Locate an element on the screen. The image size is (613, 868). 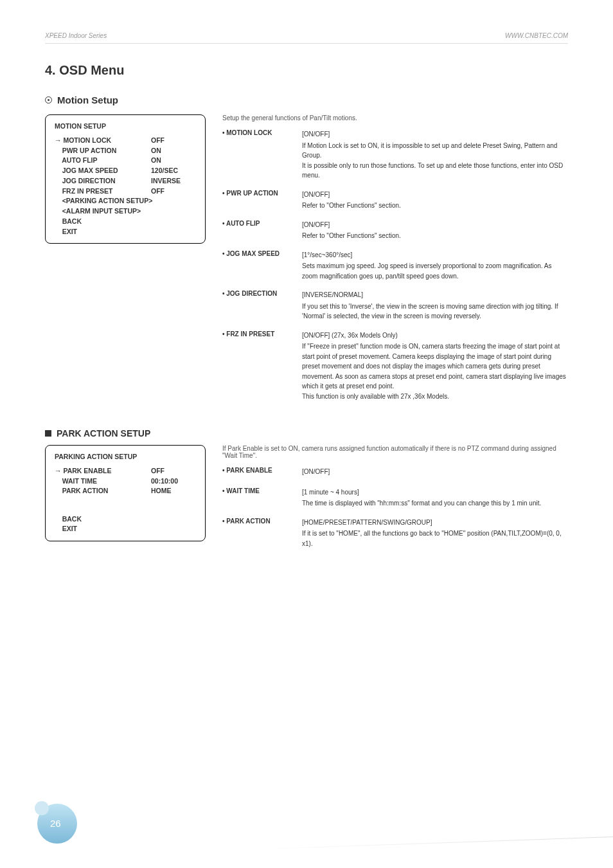
page-header: XPEED Indoor Series WWW.CNBTEC.COM is located at coordinates (306, 38).